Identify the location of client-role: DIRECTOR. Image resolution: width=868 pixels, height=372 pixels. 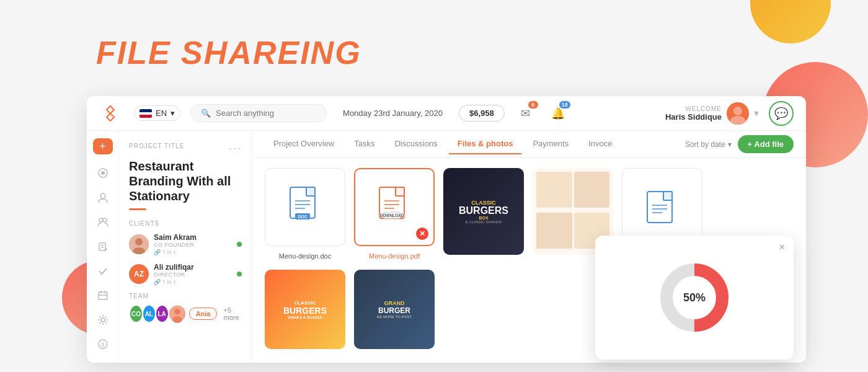
(193, 275).